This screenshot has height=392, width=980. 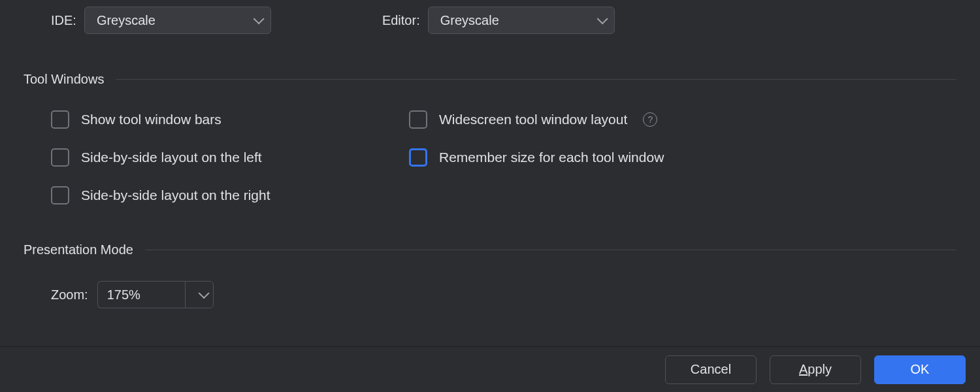 What do you see at coordinates (533, 120) in the screenshot?
I see `checkbox-label: Widescreen tool window layout` at bounding box center [533, 120].